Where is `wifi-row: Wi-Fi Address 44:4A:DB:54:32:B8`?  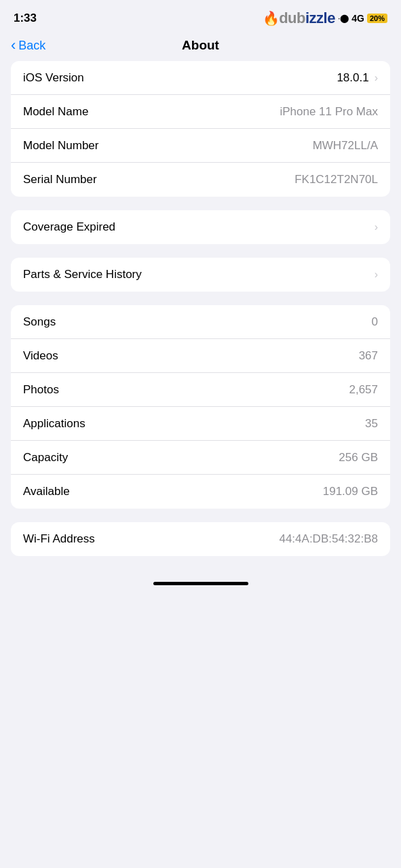
wifi-row: Wi-Fi Address 44:4A:DB:54:32:B8 is located at coordinates (201, 539).